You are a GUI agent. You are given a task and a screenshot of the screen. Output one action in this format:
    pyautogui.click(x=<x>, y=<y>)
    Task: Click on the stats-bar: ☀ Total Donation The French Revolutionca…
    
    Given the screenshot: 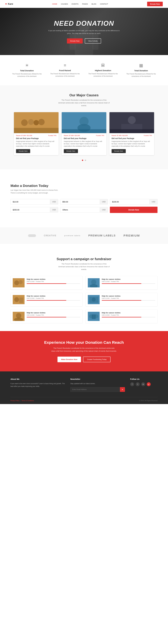 What is the action you would take?
    pyautogui.click(x=84, y=70)
    